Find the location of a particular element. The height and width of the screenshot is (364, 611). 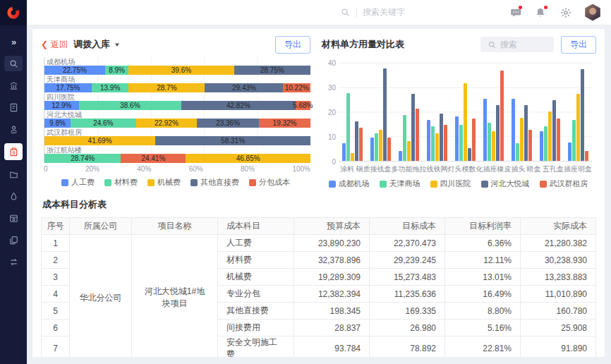

chevron-down-icon: ▼ is located at coordinates (117, 45).